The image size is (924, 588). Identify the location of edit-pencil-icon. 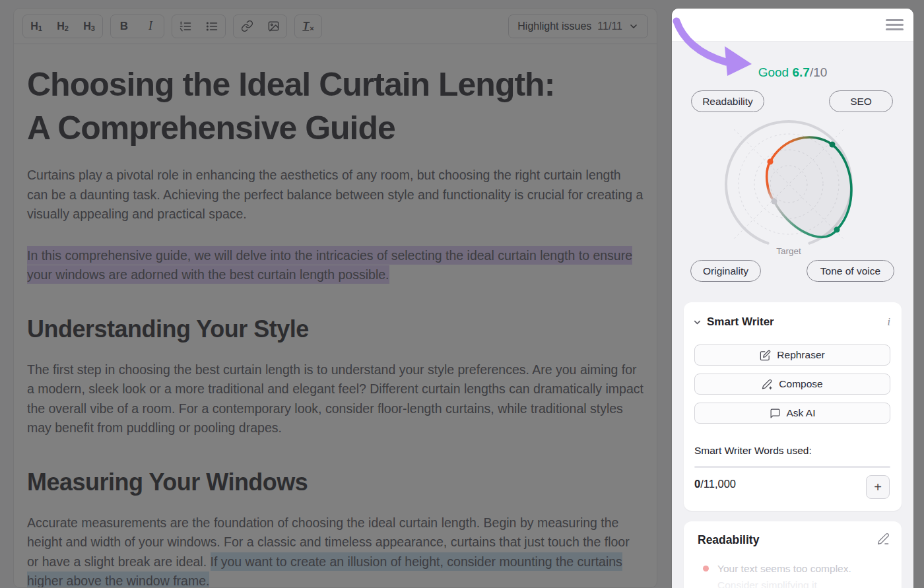
(883, 540).